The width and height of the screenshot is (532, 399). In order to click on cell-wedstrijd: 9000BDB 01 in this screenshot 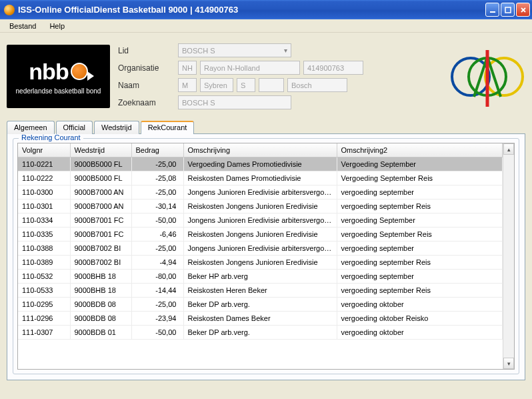, I will do `click(101, 332)`.